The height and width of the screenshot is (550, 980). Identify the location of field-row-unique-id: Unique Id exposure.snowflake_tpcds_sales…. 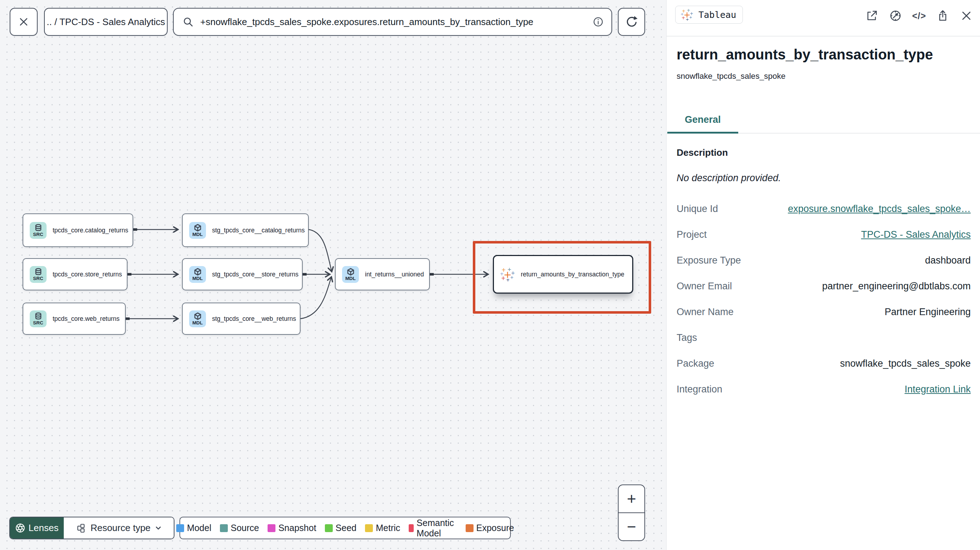
(824, 209).